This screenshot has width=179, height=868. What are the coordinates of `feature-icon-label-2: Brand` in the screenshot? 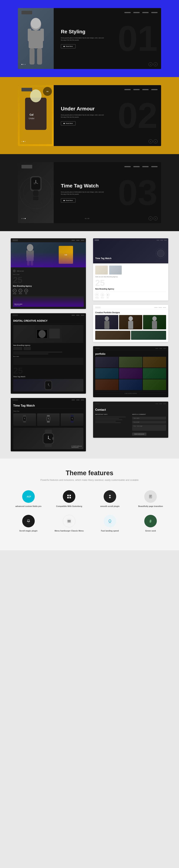 It's located at (20, 294).